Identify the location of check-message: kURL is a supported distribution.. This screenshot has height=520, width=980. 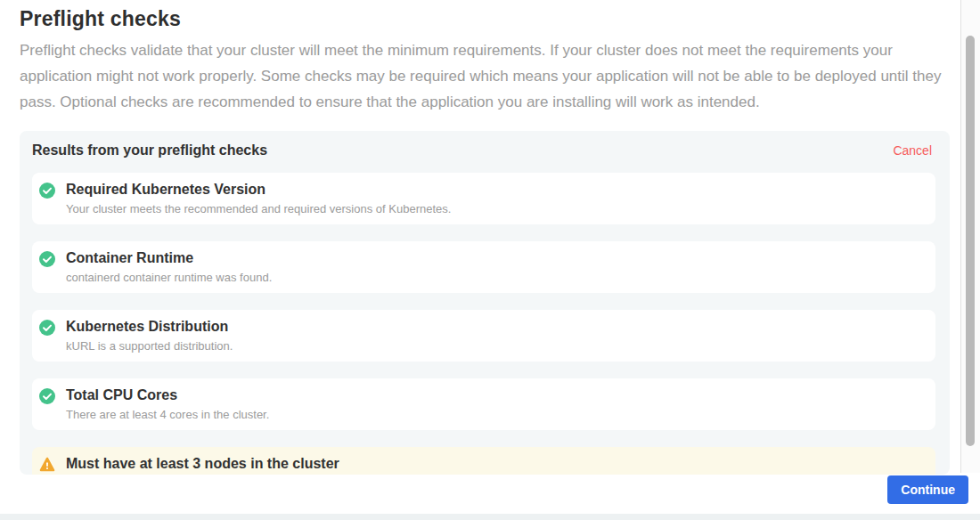
(150, 345).